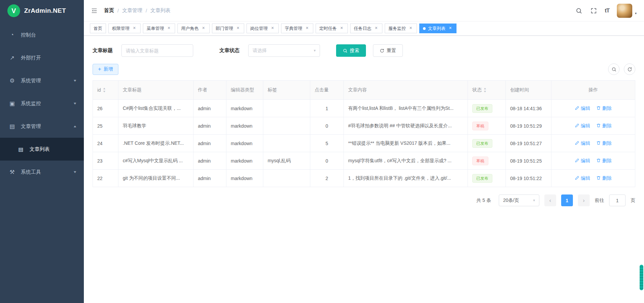 This screenshot has height=303, width=644. I want to click on refresh-table-button, so click(630, 69).